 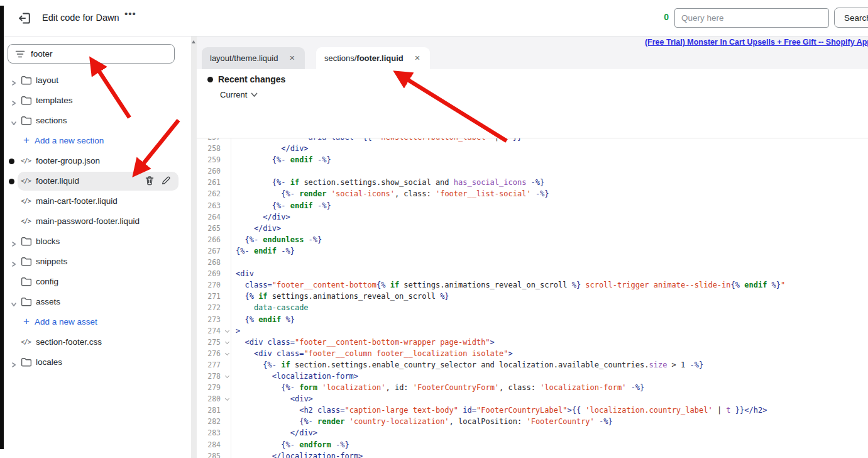 What do you see at coordinates (96, 121) in the screenshot?
I see `sidebar-item-sections: sections` at bounding box center [96, 121].